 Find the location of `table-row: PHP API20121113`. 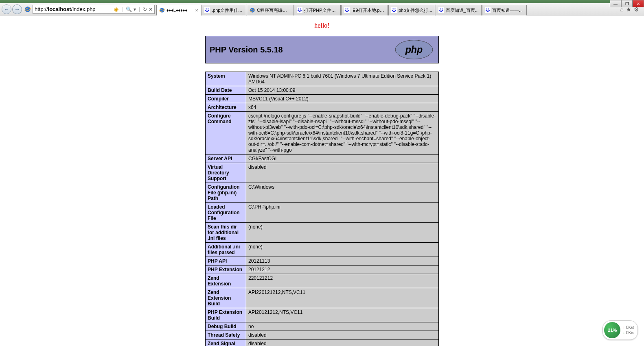

table-row: PHP API20121113 is located at coordinates (322, 261).